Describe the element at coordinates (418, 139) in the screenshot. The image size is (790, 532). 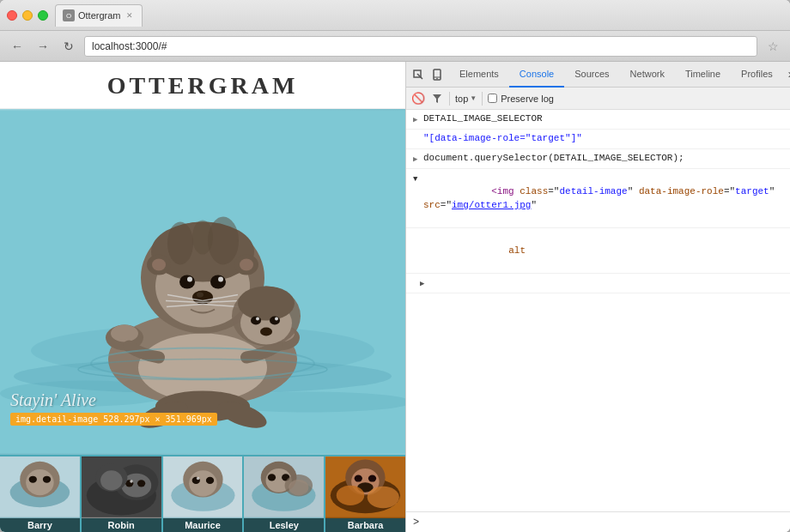
I see `expand-arrow-2: ▶` at that location.